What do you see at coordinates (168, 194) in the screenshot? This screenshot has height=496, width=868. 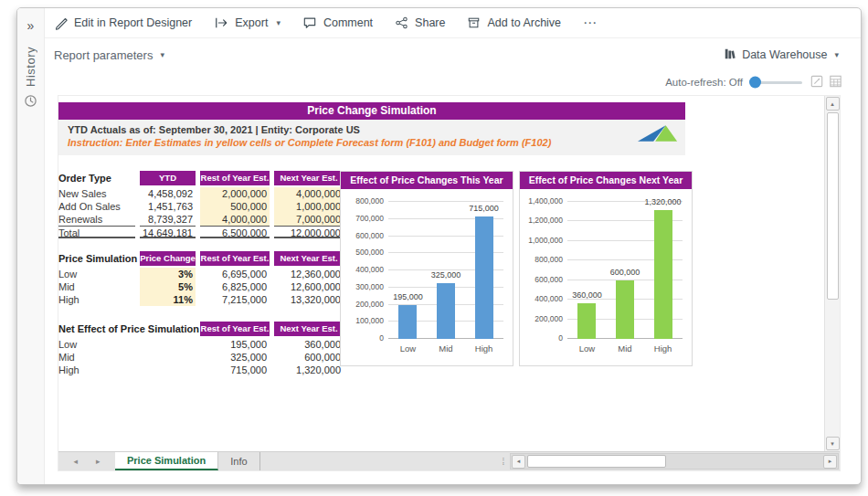 I see `ytd-value-cell: 4,458,092` at bounding box center [168, 194].